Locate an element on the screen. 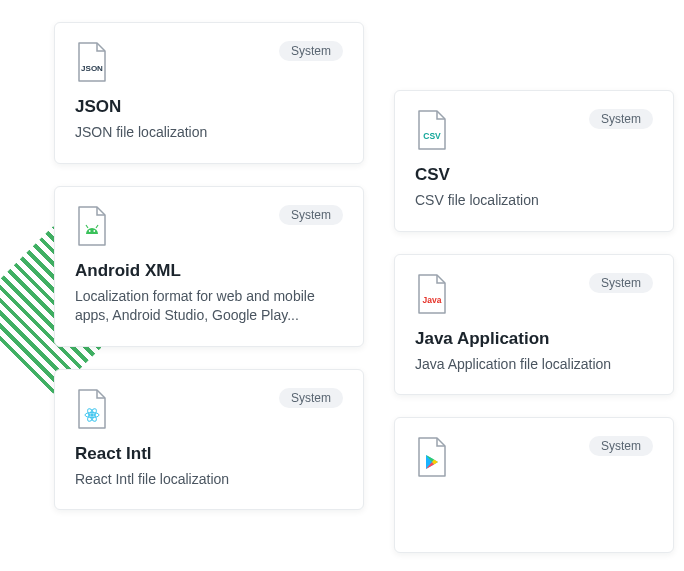 This screenshot has height=571, width=684. card-head: CSV System is located at coordinates (534, 130).